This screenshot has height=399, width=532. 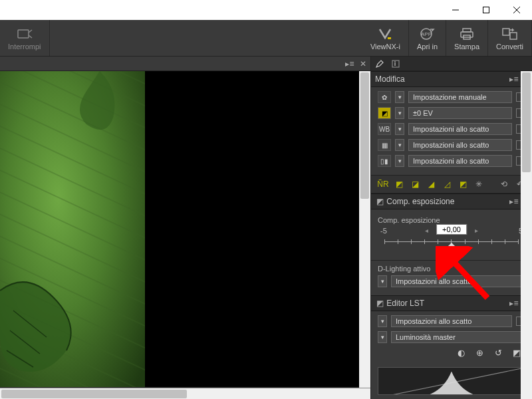 What do you see at coordinates (386, 47) in the screenshot?
I see `toolbar-viewnxi-label: ViewNX-i` at bounding box center [386, 47].